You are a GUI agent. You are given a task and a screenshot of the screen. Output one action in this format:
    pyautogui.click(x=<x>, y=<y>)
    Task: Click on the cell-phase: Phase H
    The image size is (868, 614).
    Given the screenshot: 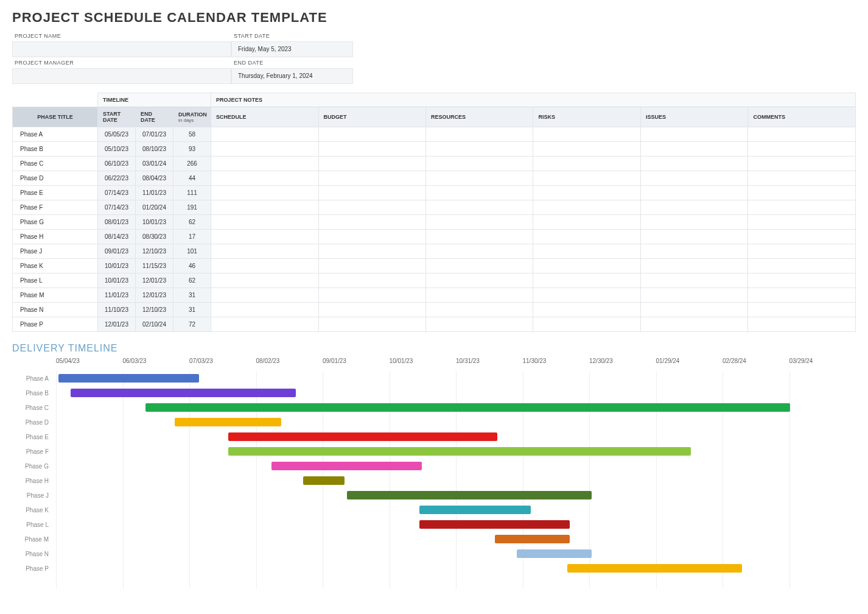 What is the action you would take?
    pyautogui.click(x=55, y=237)
    